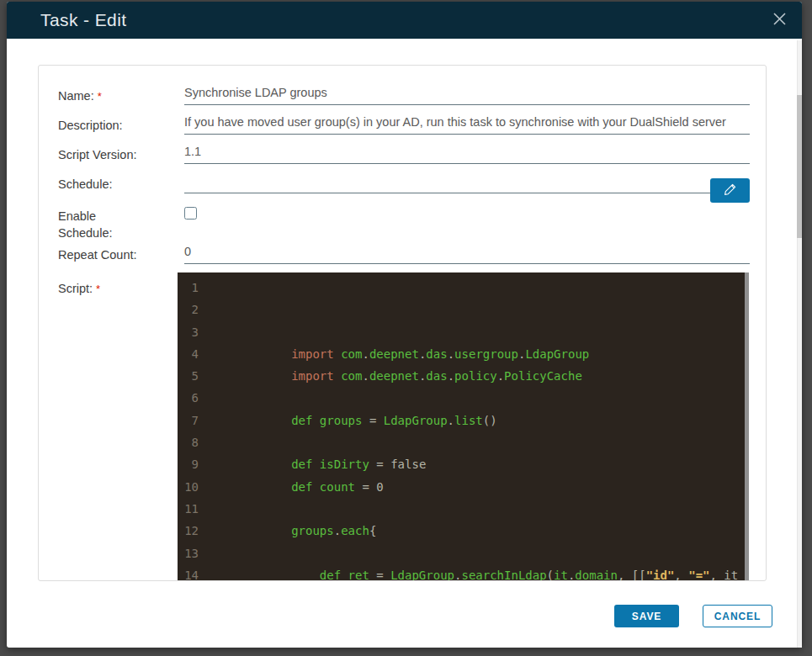 This screenshot has width=812, height=656. Describe the element at coordinates (737, 616) in the screenshot. I see `cancel-button: CANCEL` at that location.